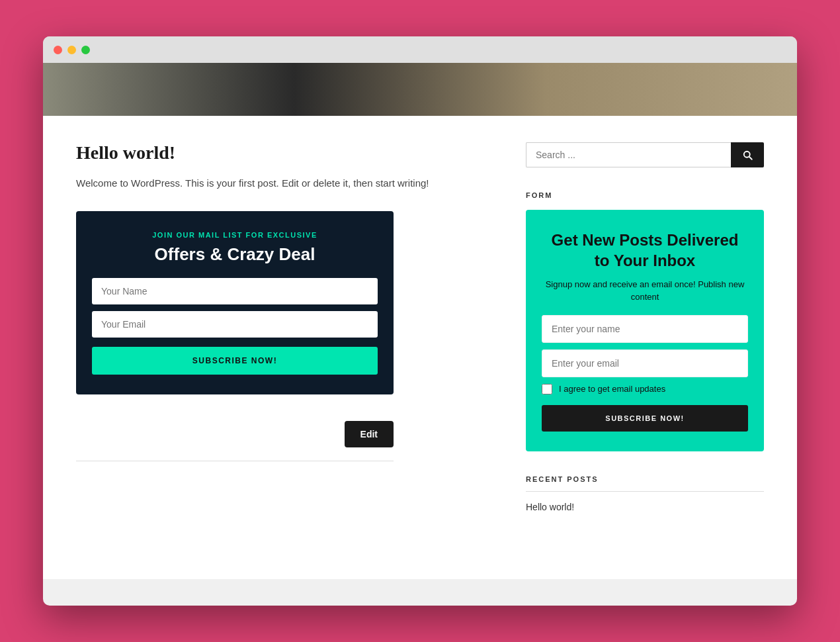 This screenshot has width=840, height=642. What do you see at coordinates (645, 155) in the screenshot?
I see `search-form` at bounding box center [645, 155].